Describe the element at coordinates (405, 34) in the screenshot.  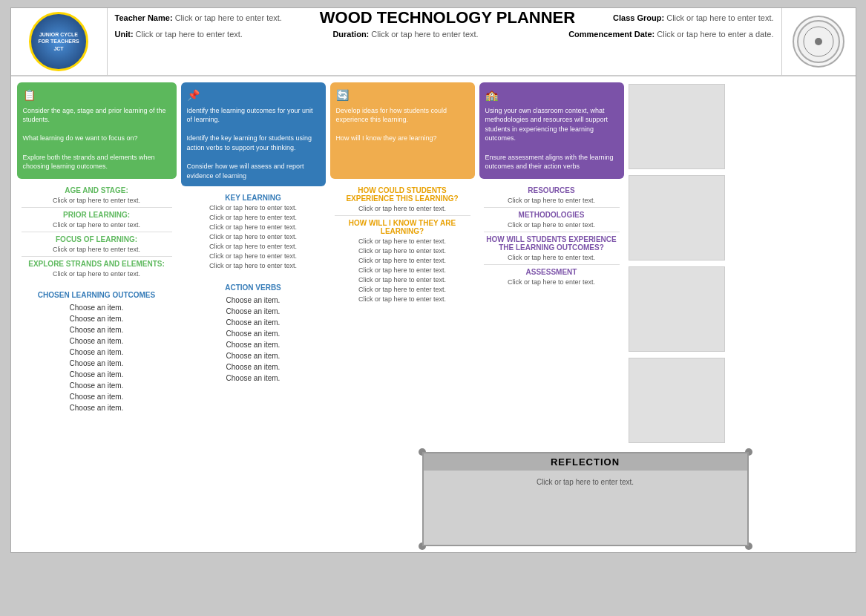
I see `duration-field: Duration: Click or tap here to enter tex…` at that location.